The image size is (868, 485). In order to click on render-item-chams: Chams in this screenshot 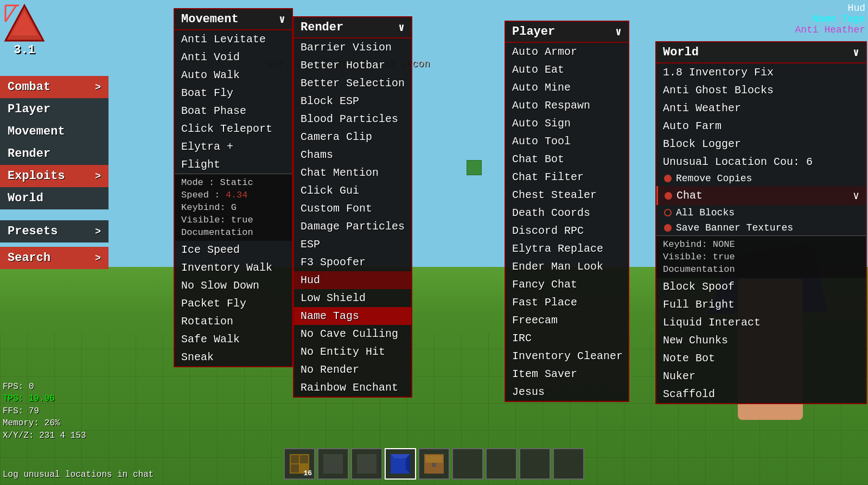, I will do `click(353, 155)`.